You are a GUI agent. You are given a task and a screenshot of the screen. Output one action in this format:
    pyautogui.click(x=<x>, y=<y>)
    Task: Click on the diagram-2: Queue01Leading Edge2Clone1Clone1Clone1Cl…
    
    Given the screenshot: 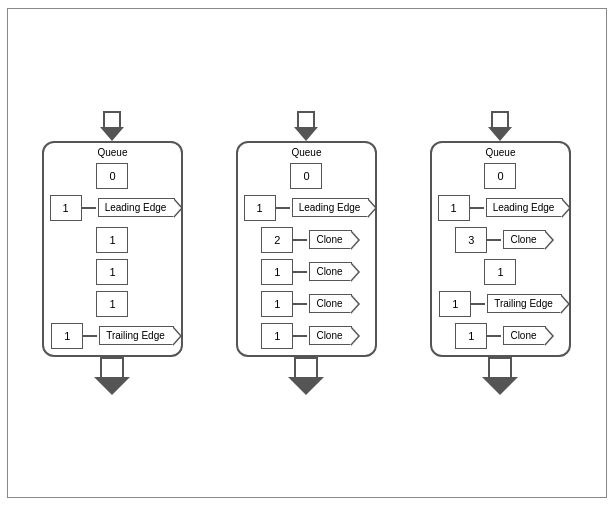 What is the action you would take?
    pyautogui.click(x=307, y=253)
    